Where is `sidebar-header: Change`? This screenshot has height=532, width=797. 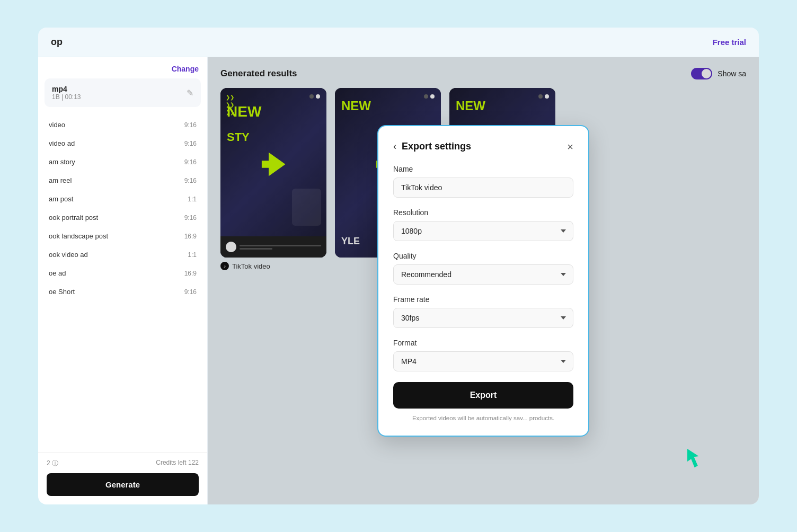 sidebar-header: Change is located at coordinates (123, 68).